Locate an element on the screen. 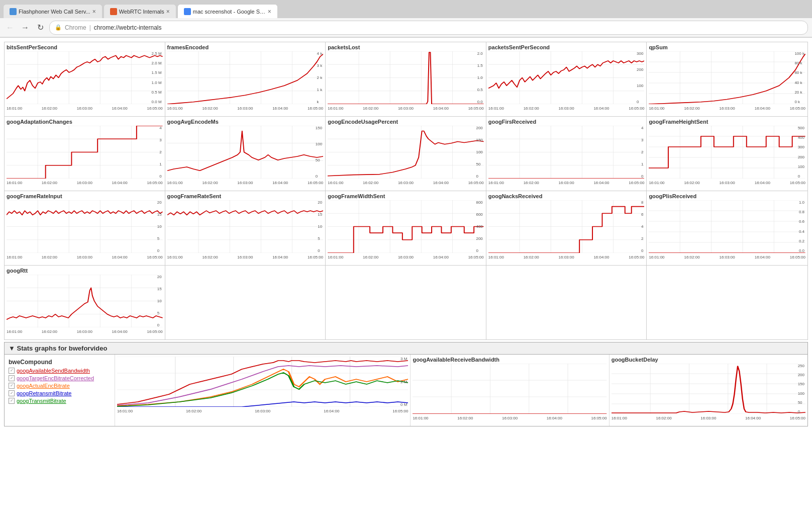 The image size is (812, 515). chart-area: 300 200 100 0 16:01:00 16:02:00 16:03:00… is located at coordinates (567, 82).